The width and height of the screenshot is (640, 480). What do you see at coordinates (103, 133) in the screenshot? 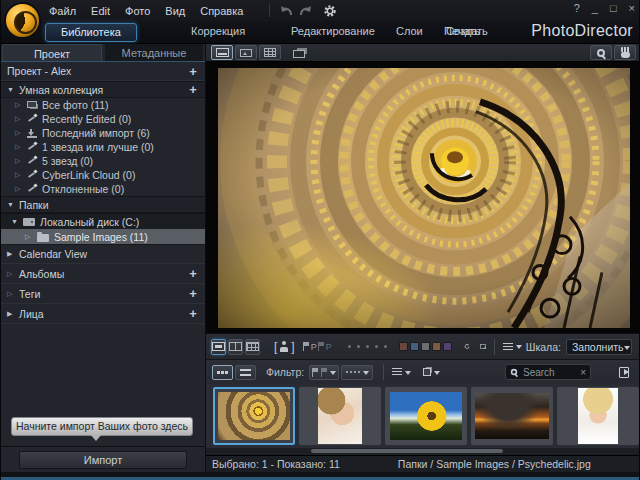
I see `sidebar-item-last-import: ▷ Последний импорт (6)` at bounding box center [103, 133].